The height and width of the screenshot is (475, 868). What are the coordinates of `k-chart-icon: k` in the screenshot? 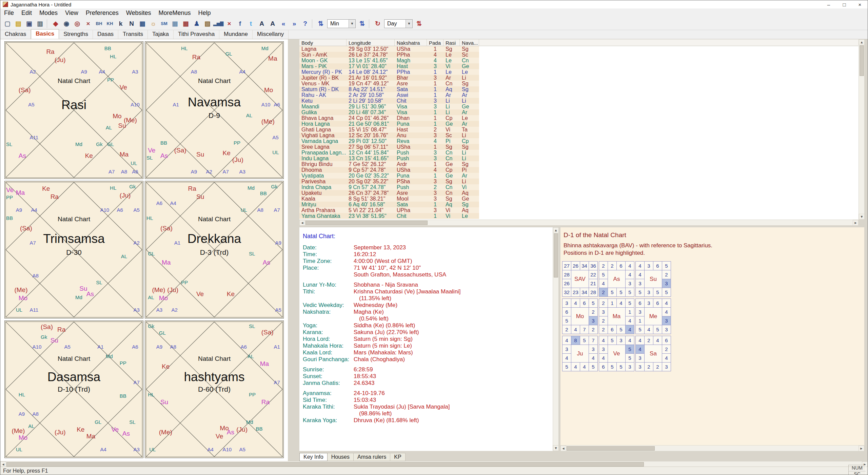 It's located at (121, 24).